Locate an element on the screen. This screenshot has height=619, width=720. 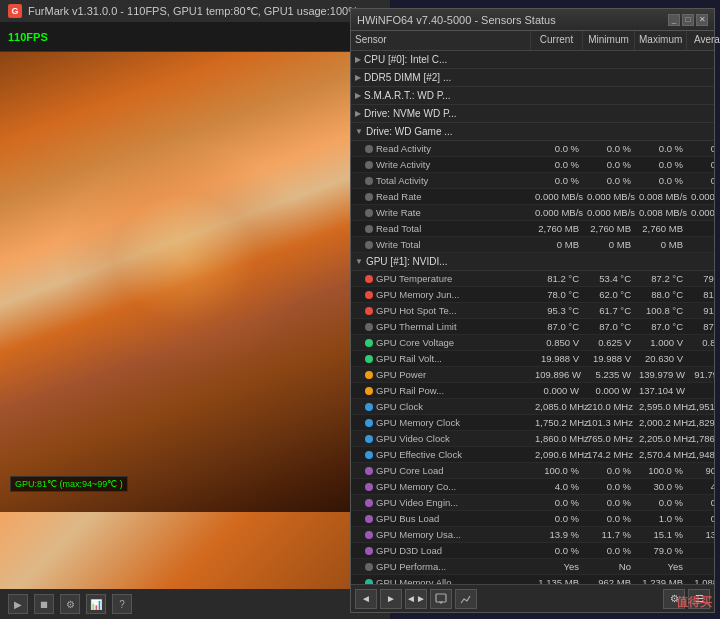
sensor-row-gpu-6: GPU Power109.896 W5.235 W139.979 W91.794… is located at coordinates (532, 375).